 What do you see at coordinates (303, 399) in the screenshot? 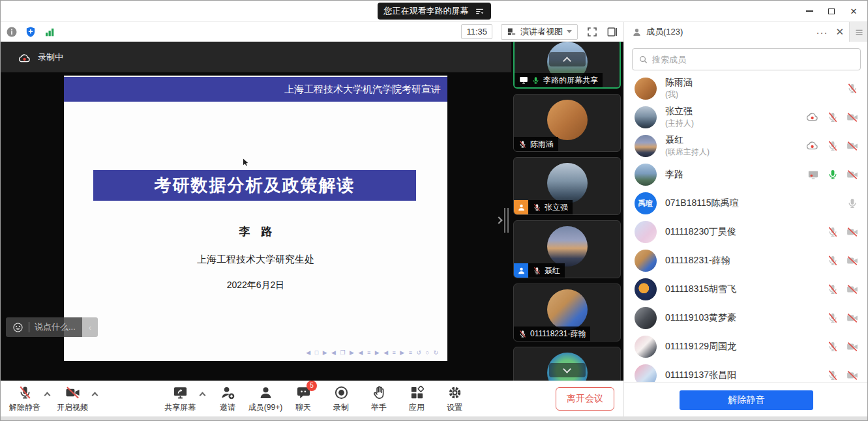
I see `toolbar-chat-button: 5 聊天` at bounding box center [303, 399].